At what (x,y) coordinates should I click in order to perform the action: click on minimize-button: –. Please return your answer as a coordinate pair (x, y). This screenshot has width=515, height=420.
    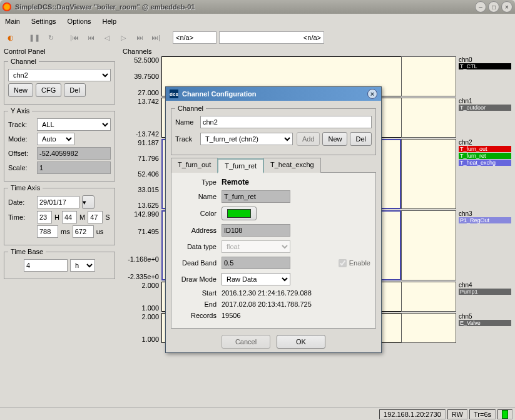
    Looking at the image, I should click on (481, 7).